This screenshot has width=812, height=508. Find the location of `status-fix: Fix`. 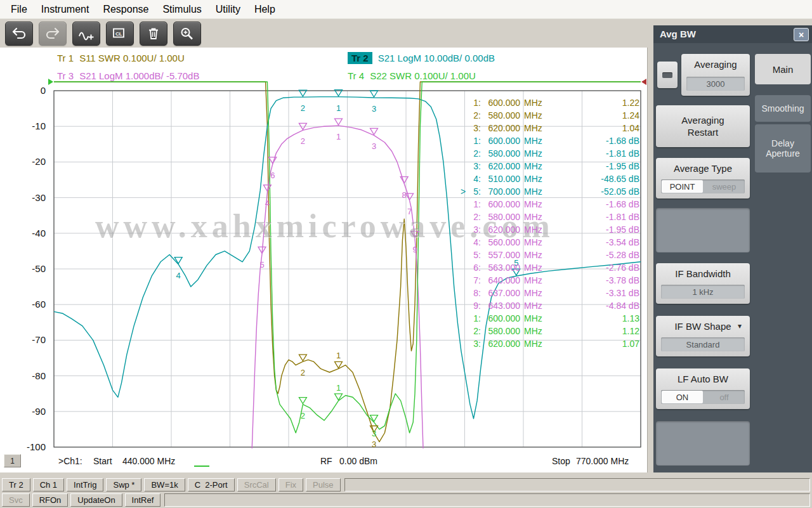

status-fix: Fix is located at coordinates (291, 485).